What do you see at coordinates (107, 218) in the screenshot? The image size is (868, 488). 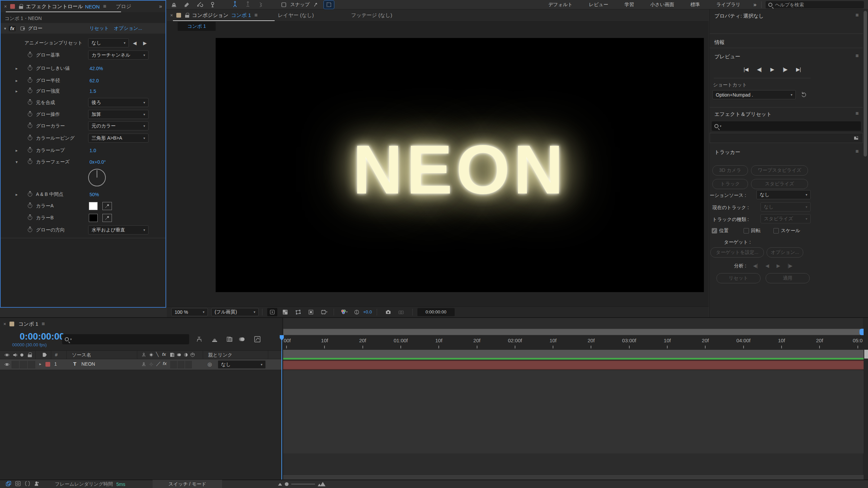 I see `eyedropper-icon` at bounding box center [107, 218].